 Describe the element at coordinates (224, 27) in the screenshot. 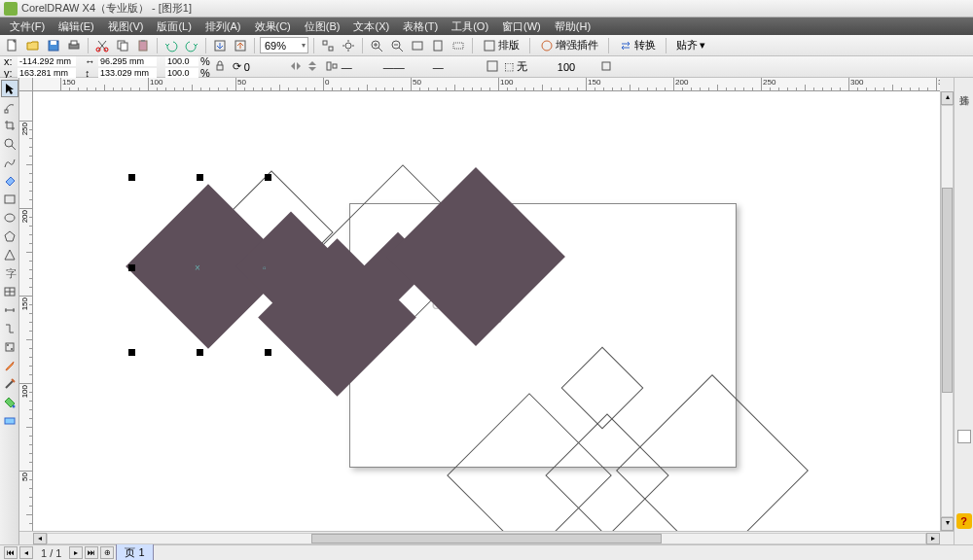

I see `menu-arrange: 排列(A)` at that location.